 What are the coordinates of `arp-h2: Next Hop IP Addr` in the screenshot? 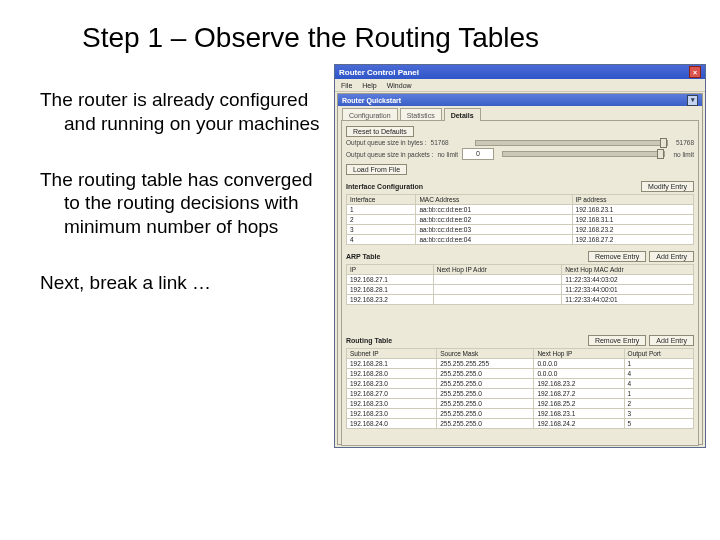 It's located at (497, 270).